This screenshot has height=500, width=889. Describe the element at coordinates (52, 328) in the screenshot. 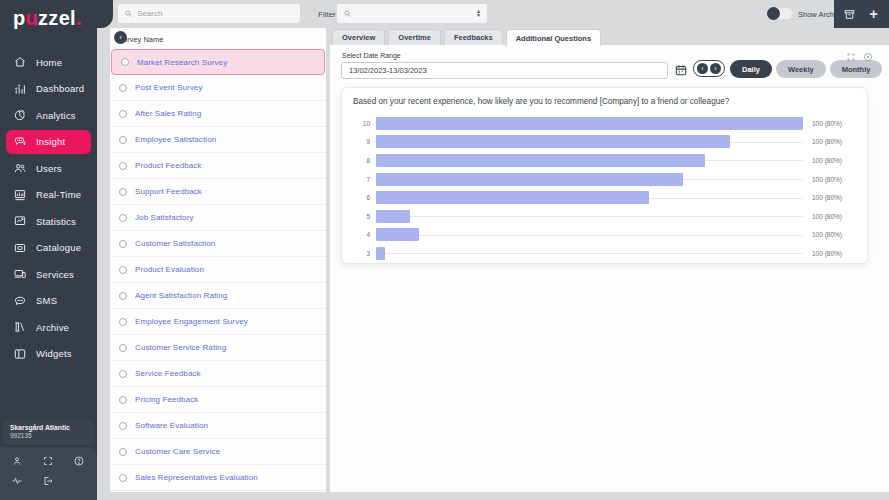

I see `sidebar-item-label: Archive` at that location.